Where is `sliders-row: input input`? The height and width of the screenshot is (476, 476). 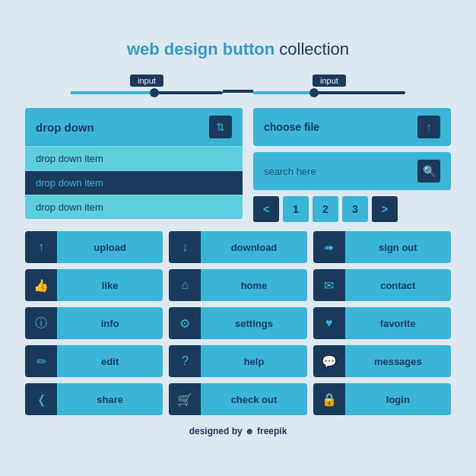
sliders-row: input input is located at coordinates (238, 84).